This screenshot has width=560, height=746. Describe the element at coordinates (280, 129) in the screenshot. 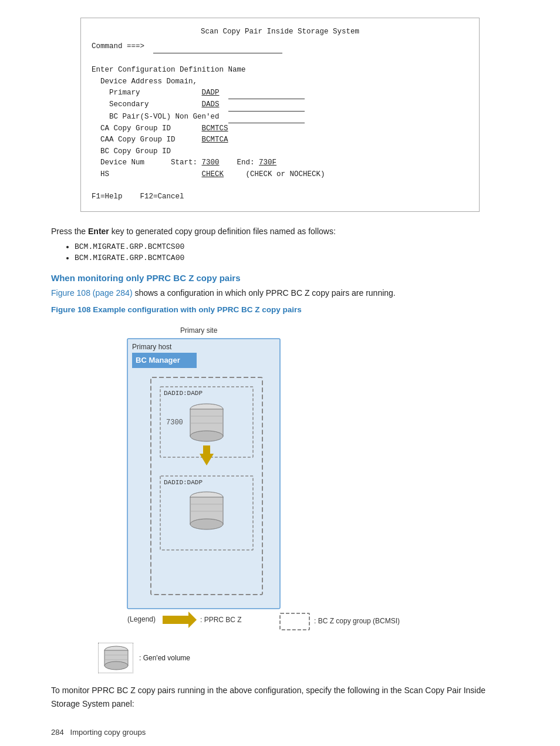

I see `terminal-line-ca: CA Copy Group ID BCMTCS` at that location.